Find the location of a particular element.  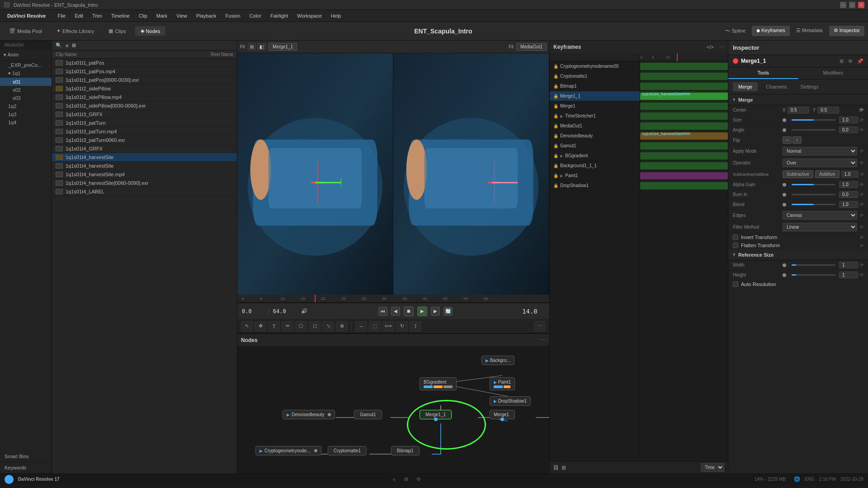

menu-playback: Playback is located at coordinates (206, 16).